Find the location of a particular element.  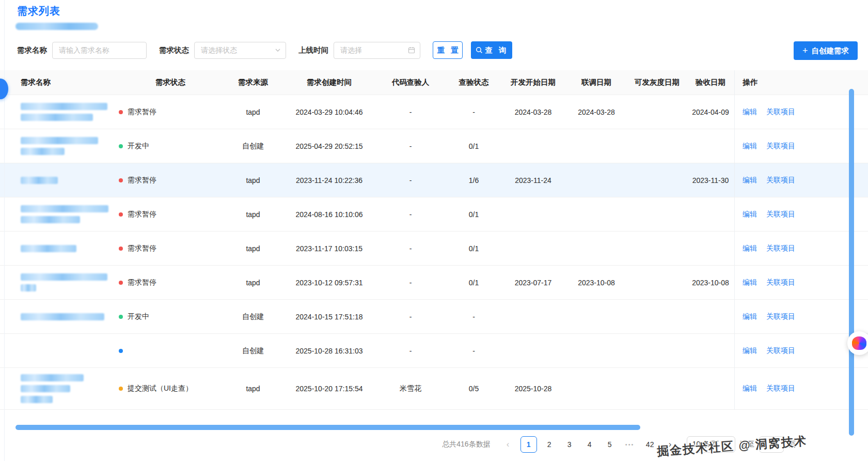

col-header-created: 需求创建时间 is located at coordinates (329, 83).